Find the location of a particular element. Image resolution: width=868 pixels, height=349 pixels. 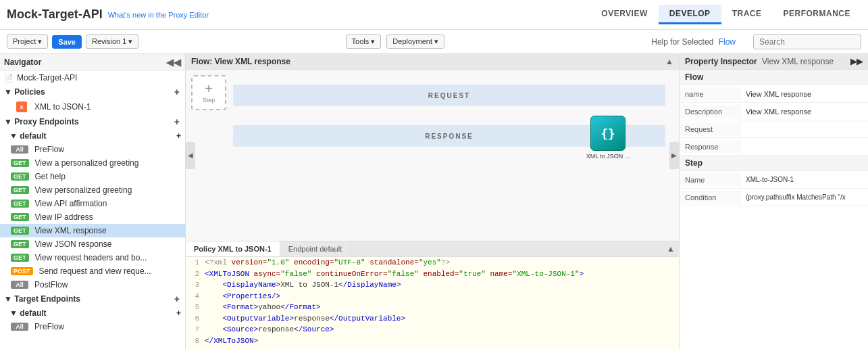

code-line-8: 8</XMLToJSON> is located at coordinates (432, 341).